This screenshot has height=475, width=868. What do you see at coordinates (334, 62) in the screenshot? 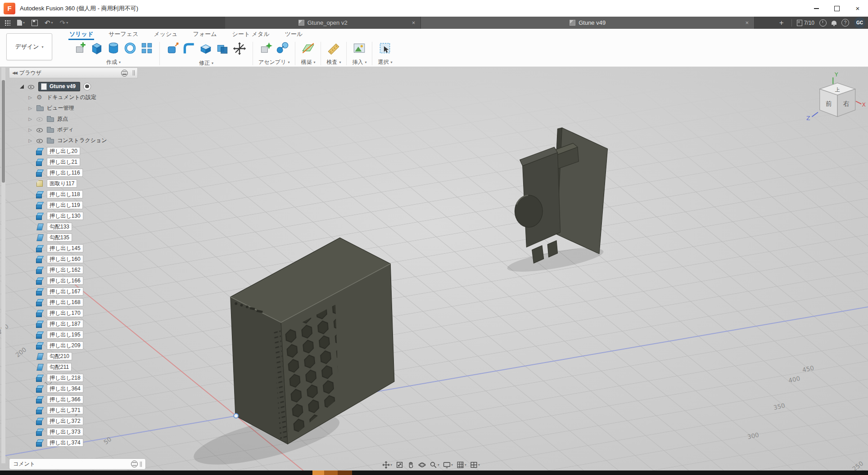
I see `inspect-menu-button: 検査▾` at bounding box center [334, 62].